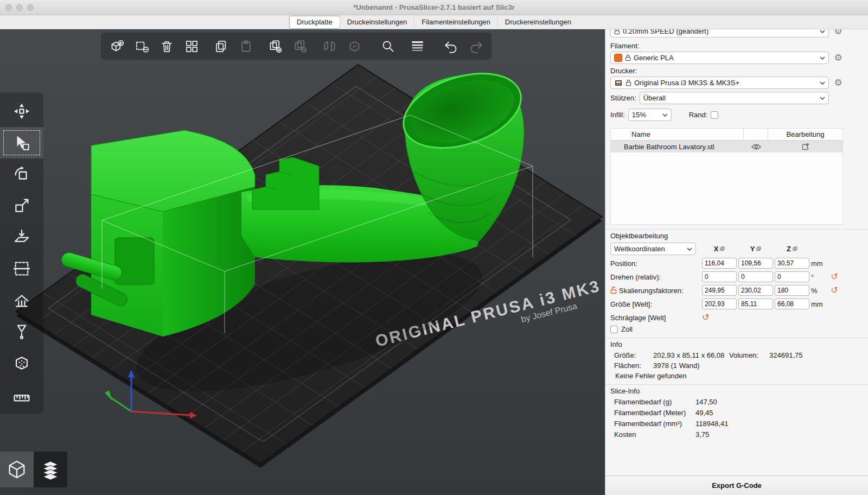 The height and width of the screenshot is (495, 868). Describe the element at coordinates (756, 290) in the screenshot. I see `scale-y-input` at that location.